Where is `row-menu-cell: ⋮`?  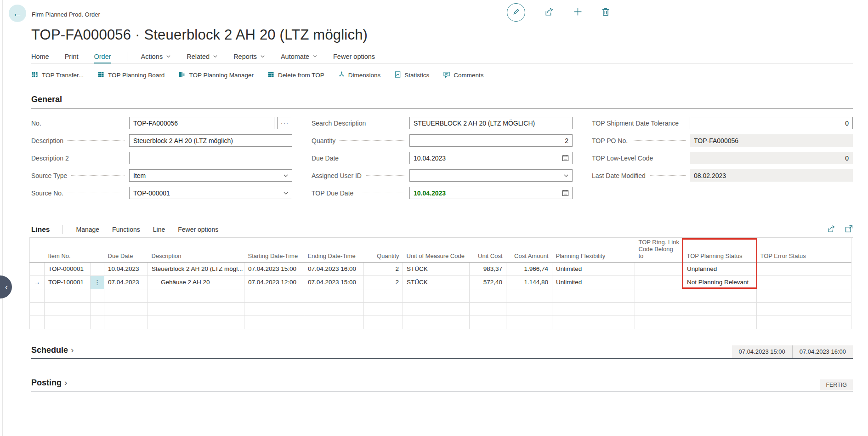 row-menu-cell: ⋮ is located at coordinates (97, 282).